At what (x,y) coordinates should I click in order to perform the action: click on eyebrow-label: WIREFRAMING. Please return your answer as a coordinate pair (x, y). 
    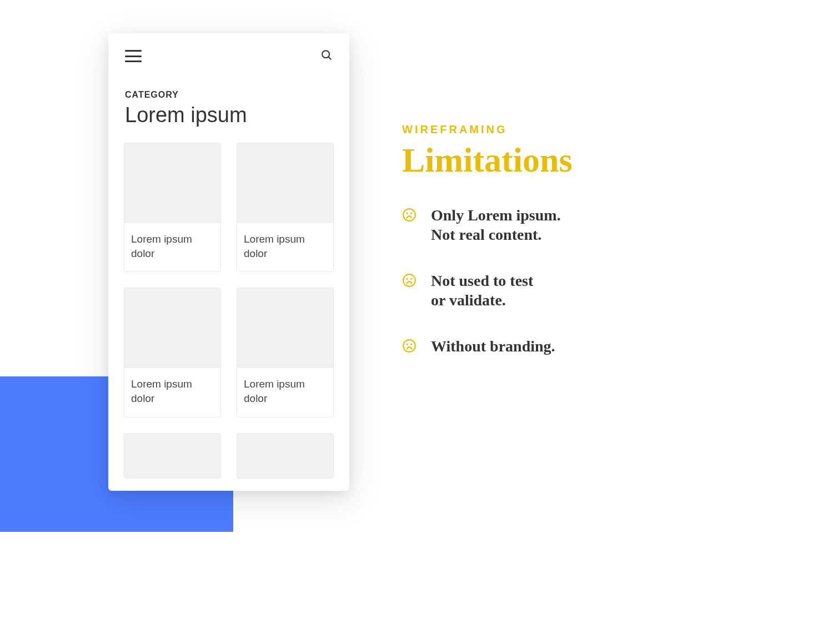
    Looking at the image, I should click on (558, 130).